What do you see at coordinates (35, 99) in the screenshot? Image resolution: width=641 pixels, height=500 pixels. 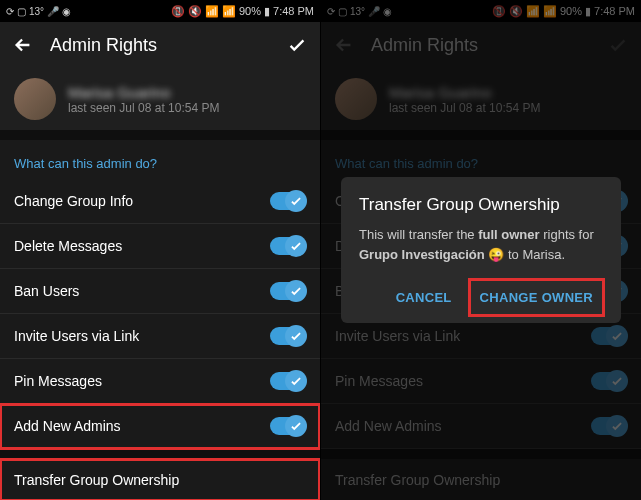 I see `avatar` at bounding box center [35, 99].